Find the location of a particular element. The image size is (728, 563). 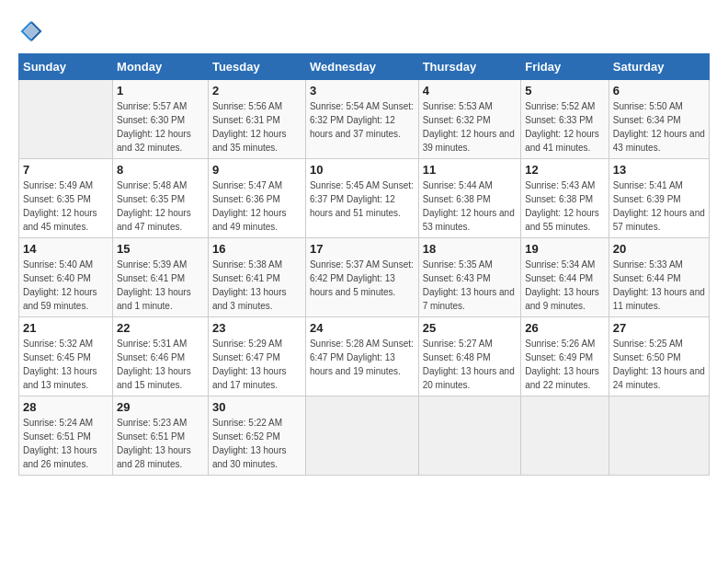

week-row-3: 14Sunrise: 5:40 AM Sunset: 6:40 PM Dayli… is located at coordinates (364, 278).